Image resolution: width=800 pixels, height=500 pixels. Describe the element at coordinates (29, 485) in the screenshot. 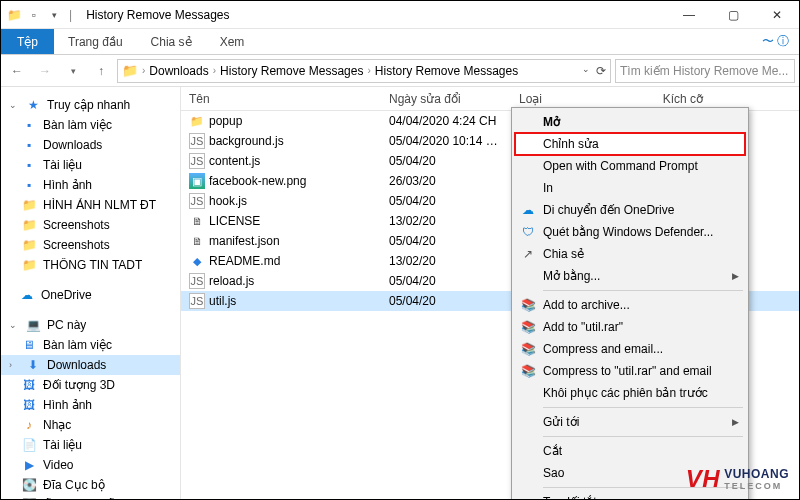

I see `sidebar-icon: 💽` at that location.